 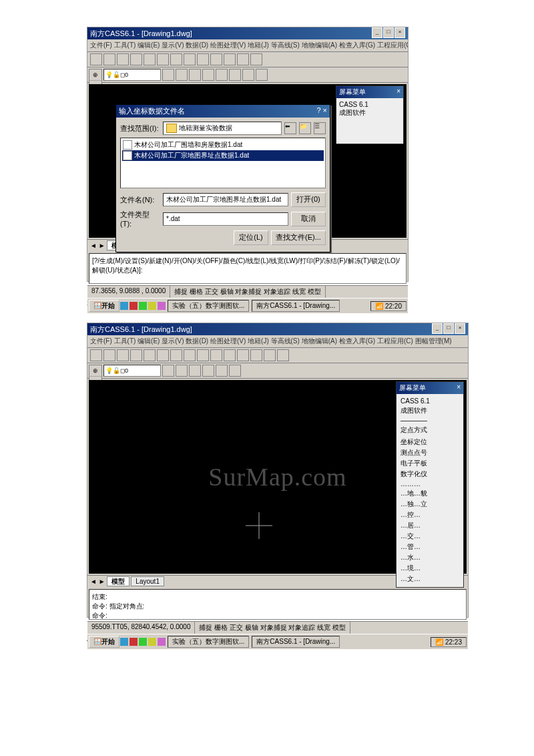 I want to click on panel-item: CASS 6.1, so click(x=430, y=401).